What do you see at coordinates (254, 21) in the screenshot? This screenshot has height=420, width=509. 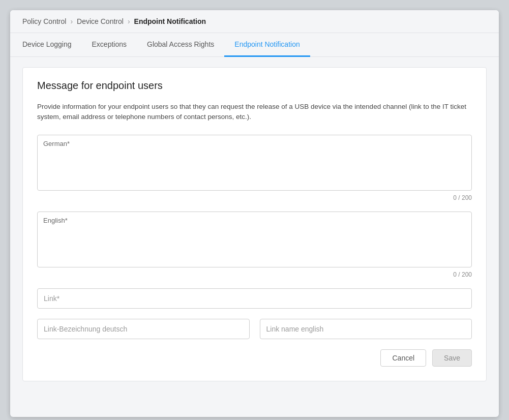 I see `breadcrumb: Policy Control › Device Control › Endpoi…` at bounding box center [254, 21].